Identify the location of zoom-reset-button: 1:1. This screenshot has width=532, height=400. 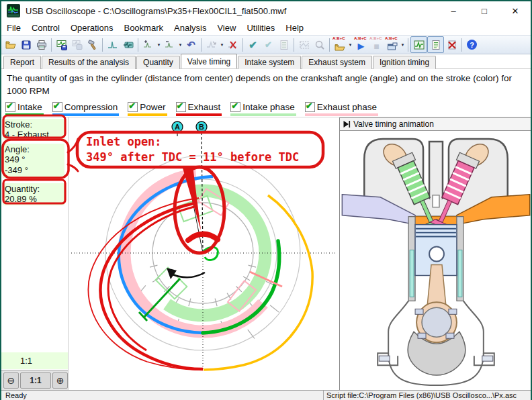
(36, 381).